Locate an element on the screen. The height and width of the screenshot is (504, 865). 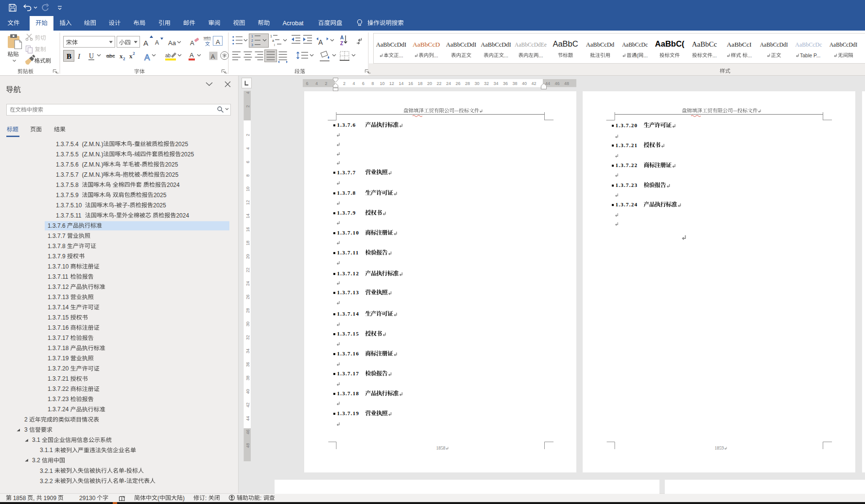
svg-text: 1.3.7.15 is located at coordinates (59, 318).